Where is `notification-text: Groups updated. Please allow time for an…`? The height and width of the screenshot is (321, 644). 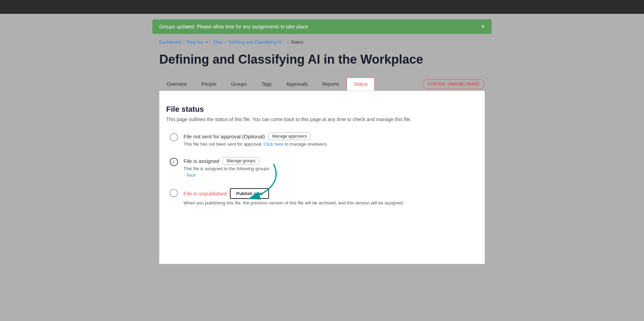
notification-text: Groups updated. Please allow time for an… is located at coordinates (234, 27).